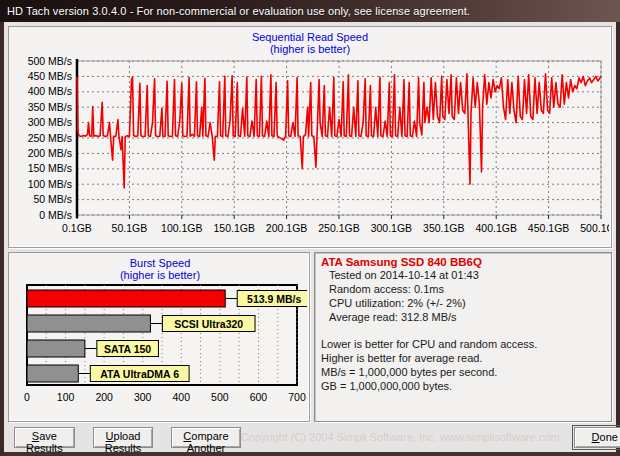 The height and width of the screenshot is (456, 620). Describe the element at coordinates (104, 397) in the screenshot. I see `svg-text: 200` at that location.